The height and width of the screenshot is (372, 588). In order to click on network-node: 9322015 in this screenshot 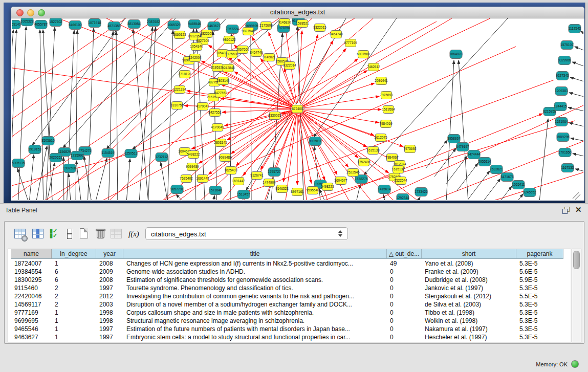, I will do `click(320, 28)`.